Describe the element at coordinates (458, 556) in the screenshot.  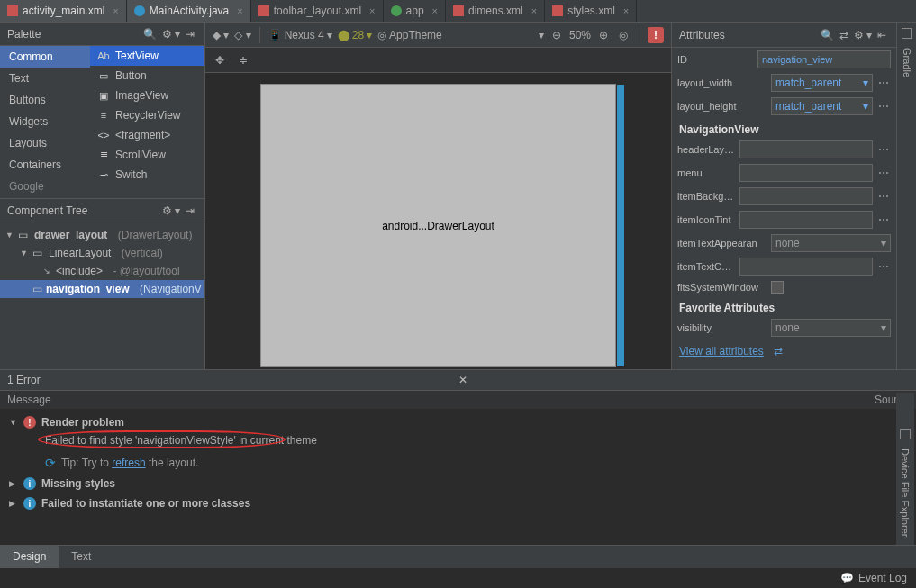
I see `editor-mode-tabs: Design Text` at that location.